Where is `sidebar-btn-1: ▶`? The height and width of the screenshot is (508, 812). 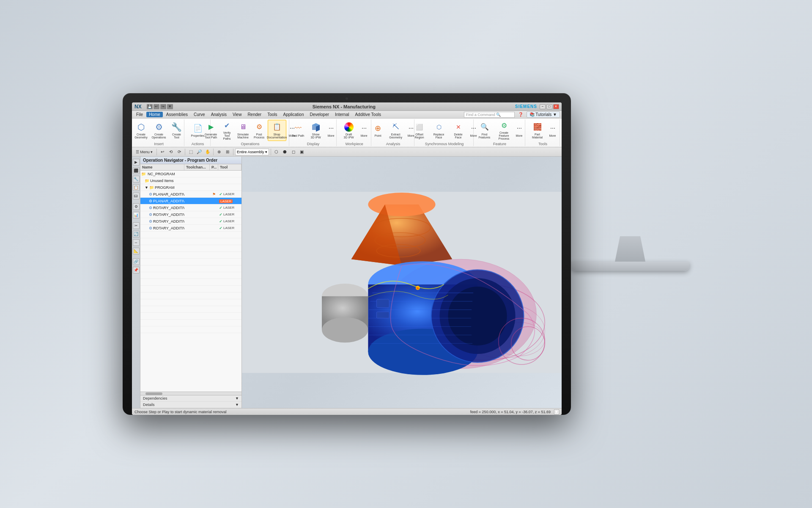
sidebar-btn-1: ▶ is located at coordinates (136, 162).